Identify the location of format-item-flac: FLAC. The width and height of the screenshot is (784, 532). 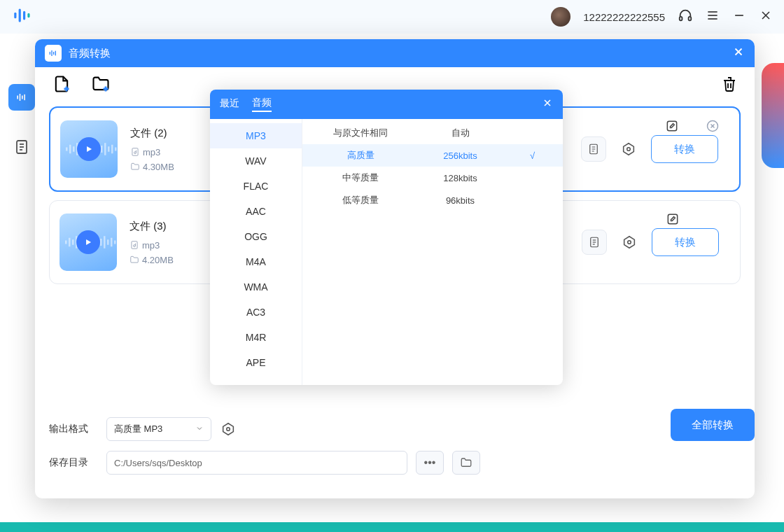
(256, 186).